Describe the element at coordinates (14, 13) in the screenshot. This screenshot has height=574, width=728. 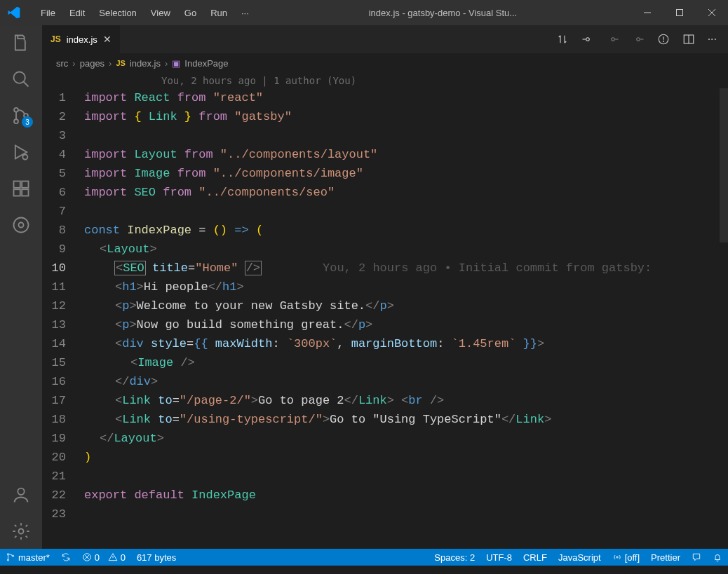
I see `vscode-icon` at that location.